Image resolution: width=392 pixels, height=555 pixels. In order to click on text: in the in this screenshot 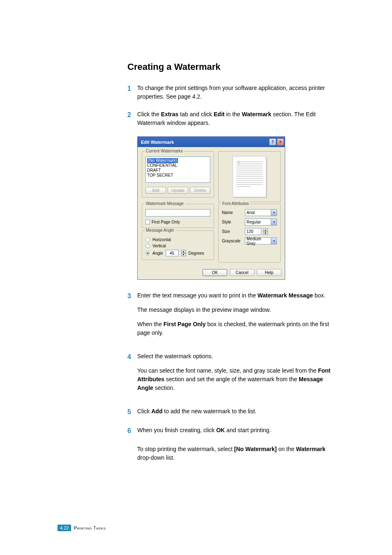, I will do `click(233, 114)`.